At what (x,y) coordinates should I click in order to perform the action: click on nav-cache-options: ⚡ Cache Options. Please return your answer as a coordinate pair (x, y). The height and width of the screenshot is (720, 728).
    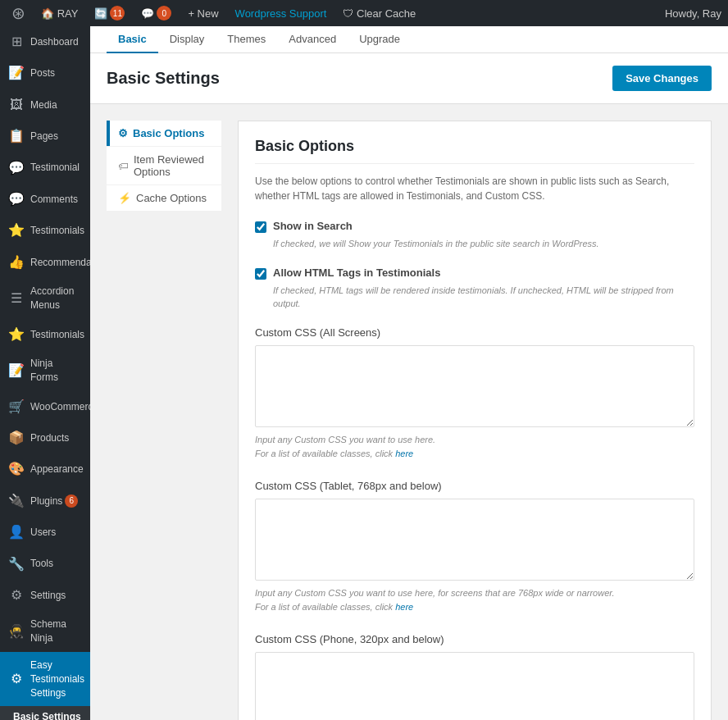
    Looking at the image, I should click on (164, 198).